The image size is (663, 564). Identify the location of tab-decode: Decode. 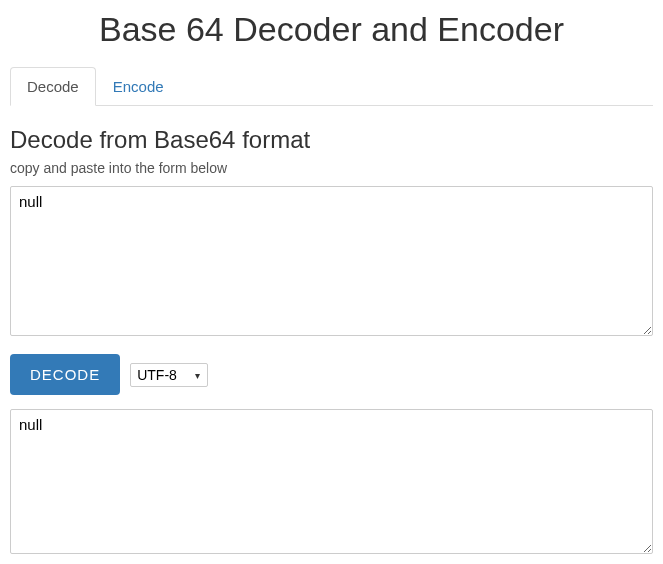
(53, 86).